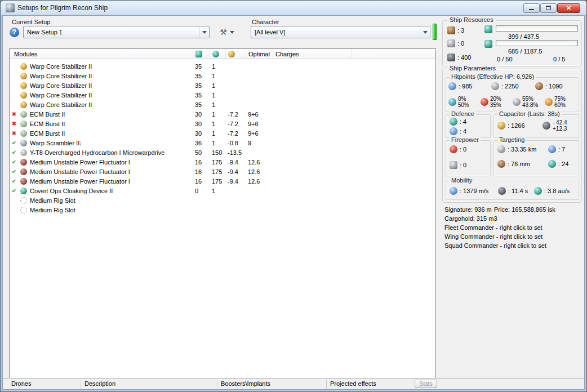 The height and width of the screenshot is (392, 587). What do you see at coordinates (514, 228) in the screenshot?
I see `fleet-commander-text: Fleet Commander - right click to set` at bounding box center [514, 228].